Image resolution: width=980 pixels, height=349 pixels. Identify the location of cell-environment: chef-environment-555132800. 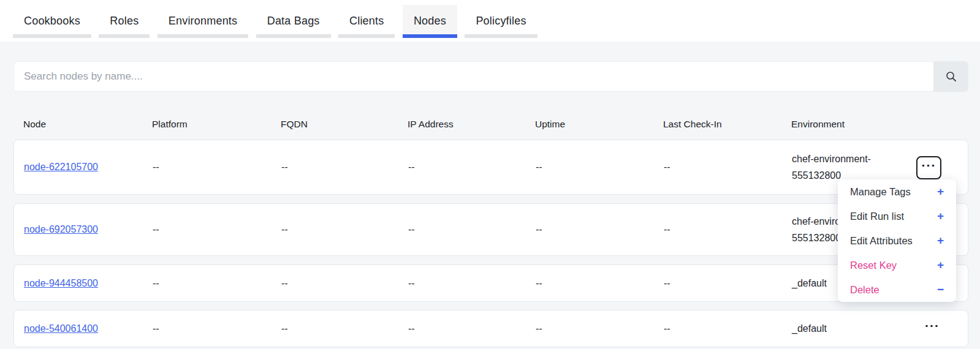
(846, 167).